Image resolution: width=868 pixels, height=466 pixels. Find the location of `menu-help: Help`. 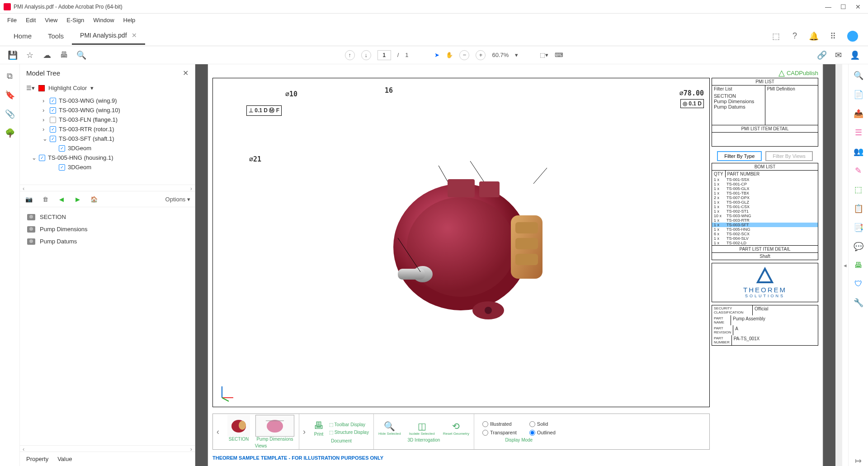

menu-help: Help is located at coordinates (129, 20).